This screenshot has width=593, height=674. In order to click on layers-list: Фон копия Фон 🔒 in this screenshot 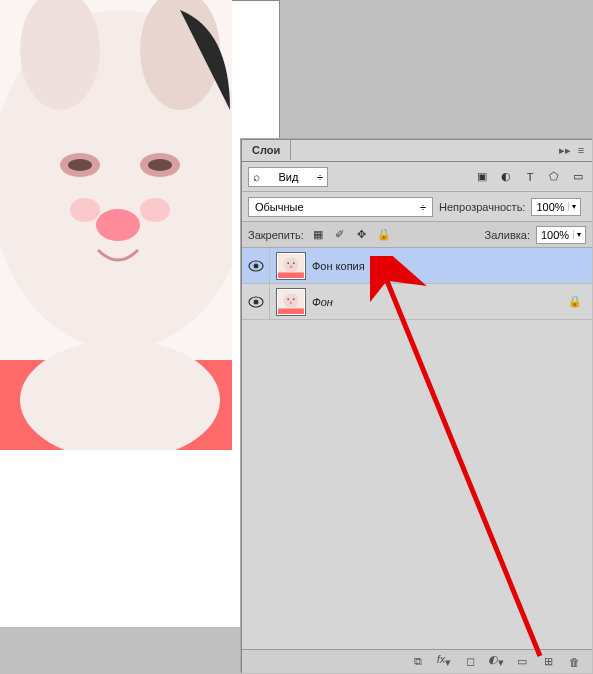, I will do `click(417, 284)`.